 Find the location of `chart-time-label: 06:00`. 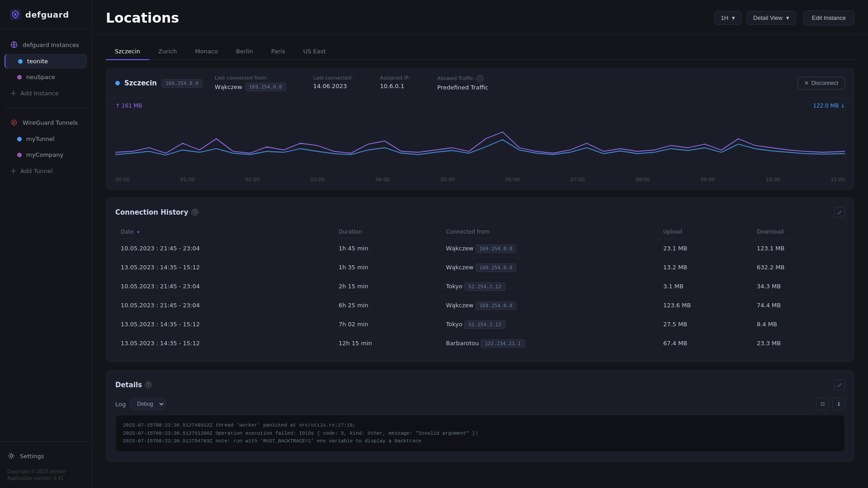

chart-time-label: 06:00 is located at coordinates (513, 180).